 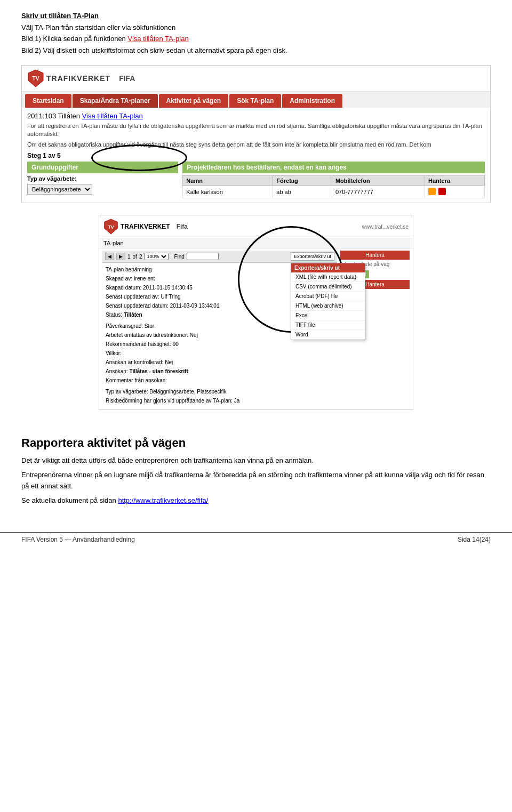 I want to click on export-container: Exportera/skriv ut Exportera/skriv ut XM…, so click(x=313, y=256).